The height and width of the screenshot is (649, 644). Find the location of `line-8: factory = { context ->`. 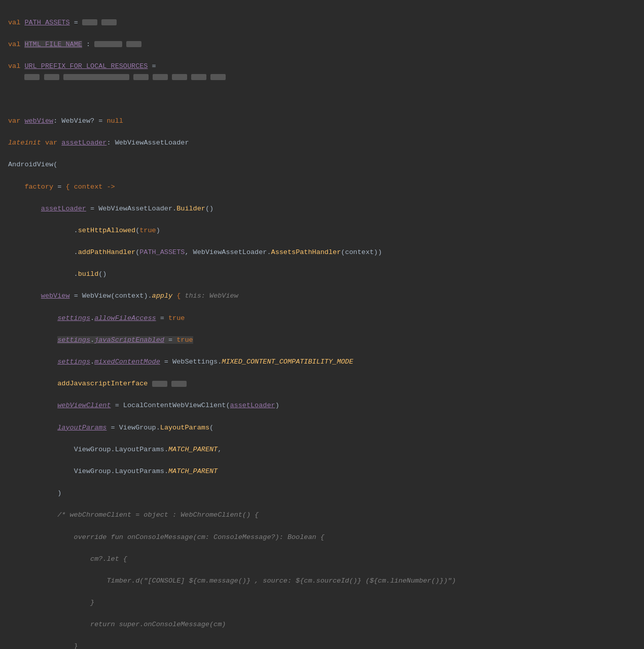

line-8: factory = { context -> is located at coordinates (322, 187).